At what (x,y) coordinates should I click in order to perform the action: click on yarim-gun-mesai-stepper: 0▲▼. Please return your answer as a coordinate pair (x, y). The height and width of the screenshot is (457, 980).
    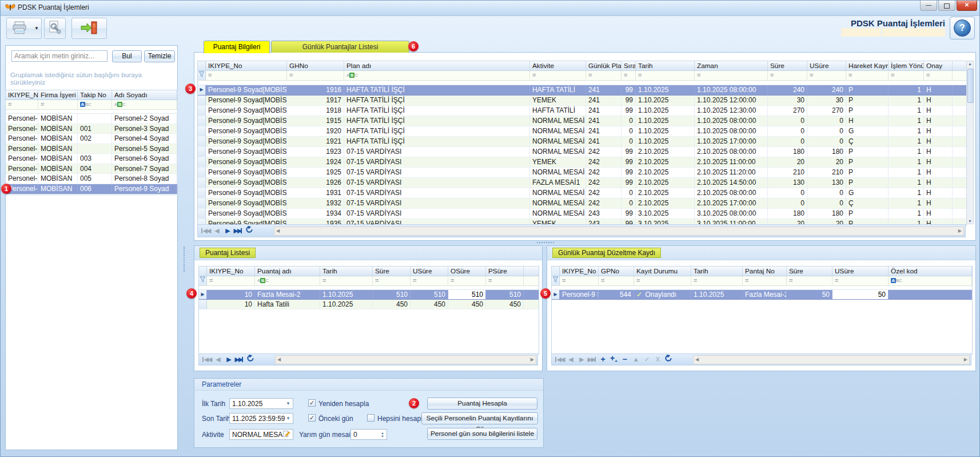
    Looking at the image, I should click on (369, 435).